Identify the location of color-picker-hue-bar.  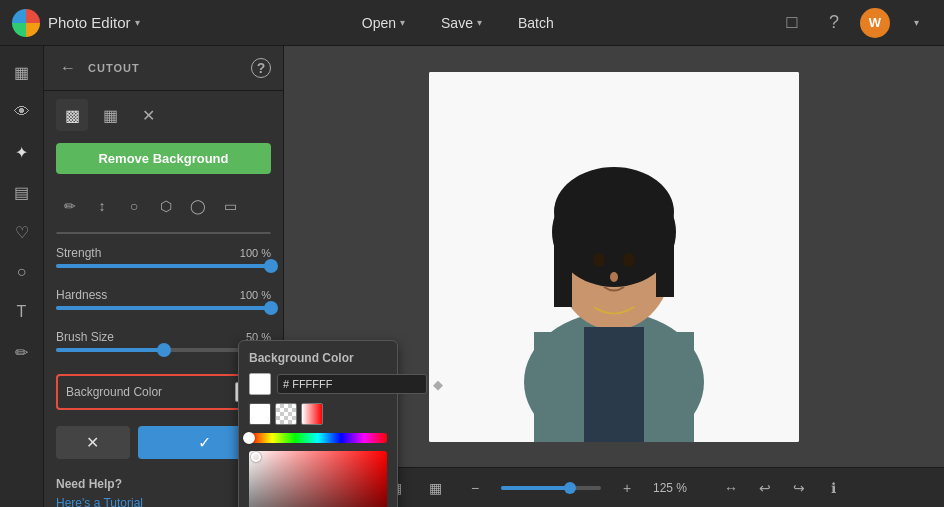
(318, 438).